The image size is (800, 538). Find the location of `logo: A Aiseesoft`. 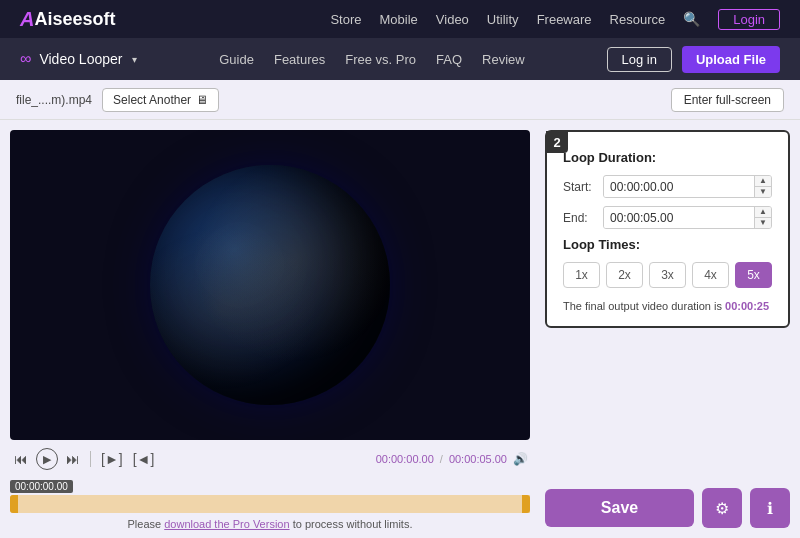

logo: A Aiseesoft is located at coordinates (68, 20).